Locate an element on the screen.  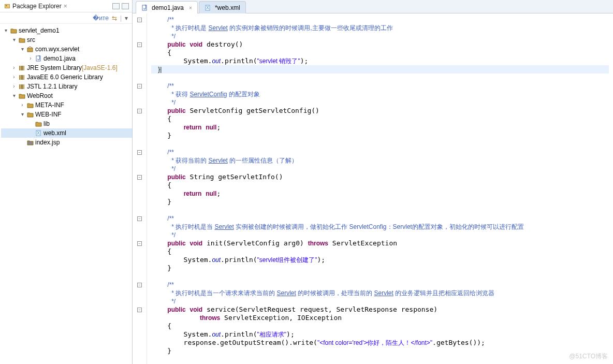
editor-tab-demo1-java: Jdemo1.java× is located at coordinates (167, 7).